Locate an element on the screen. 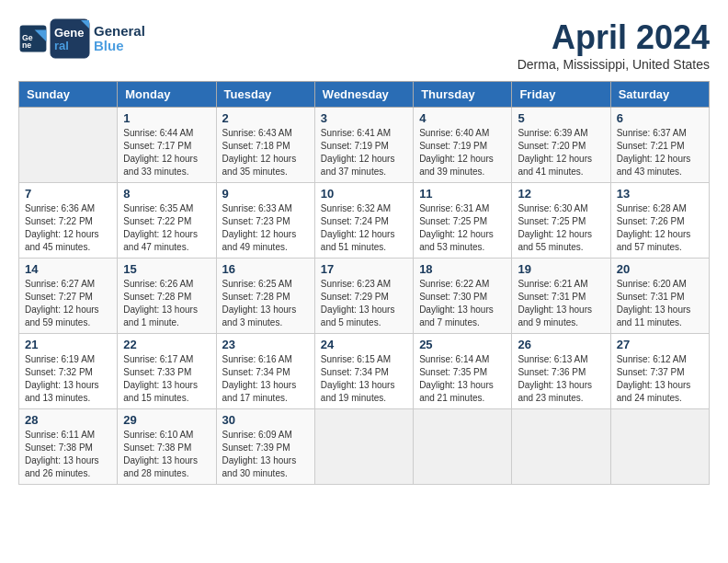 The height and width of the screenshot is (563, 728). calendar-cell: 25Sunrise: 6:14 AM Sunset: 7:35 PM Dayli… is located at coordinates (463, 372).